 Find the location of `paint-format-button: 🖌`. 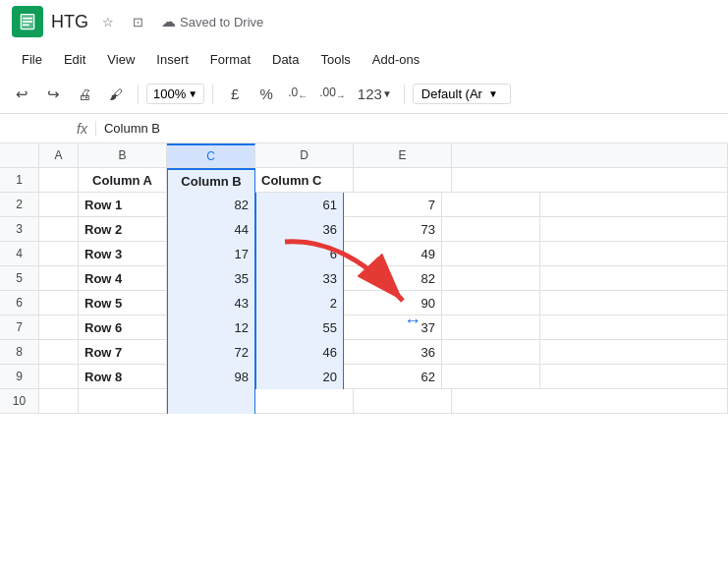

paint-format-button: 🖌 is located at coordinates (116, 94).